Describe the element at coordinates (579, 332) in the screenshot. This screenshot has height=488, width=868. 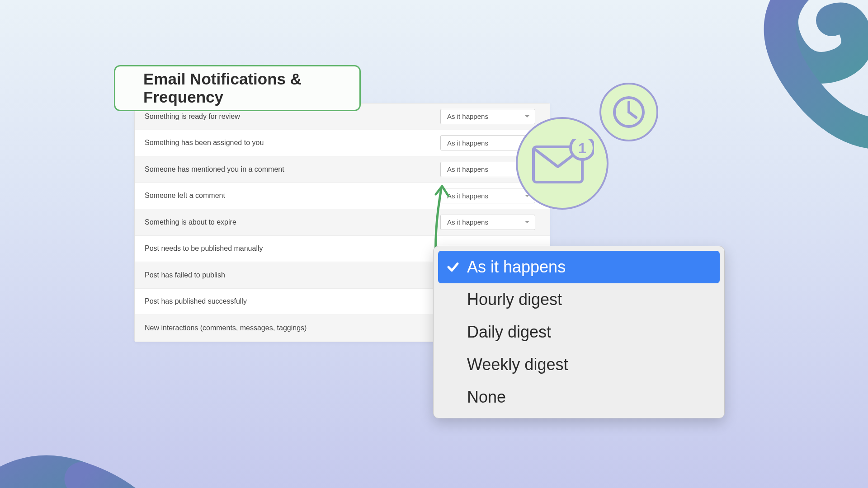
I see `dropdown-option: Daily digest` at that location.